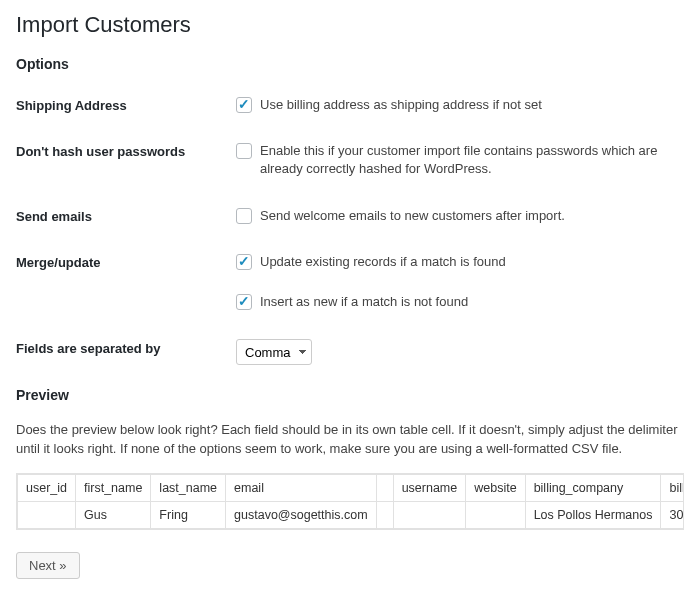  I want to click on hash-label: Don't hash user passwords, so click(126, 168).